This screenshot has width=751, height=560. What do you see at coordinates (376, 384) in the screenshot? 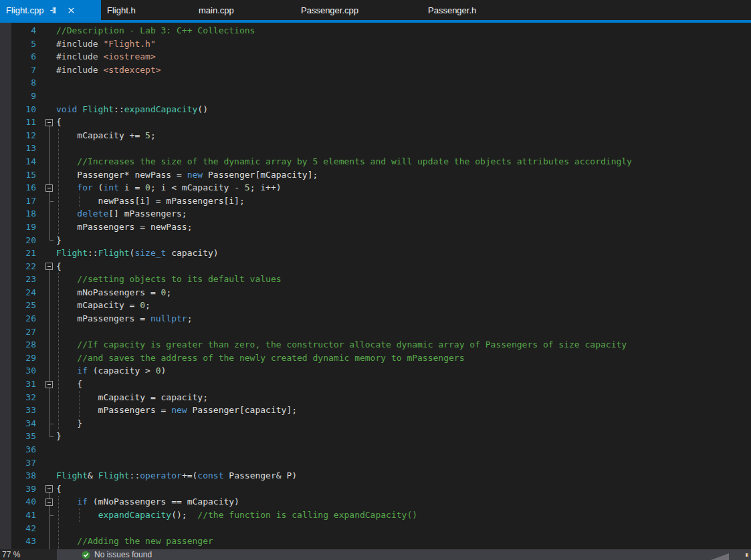
I see `code-line: 31 {` at bounding box center [376, 384].